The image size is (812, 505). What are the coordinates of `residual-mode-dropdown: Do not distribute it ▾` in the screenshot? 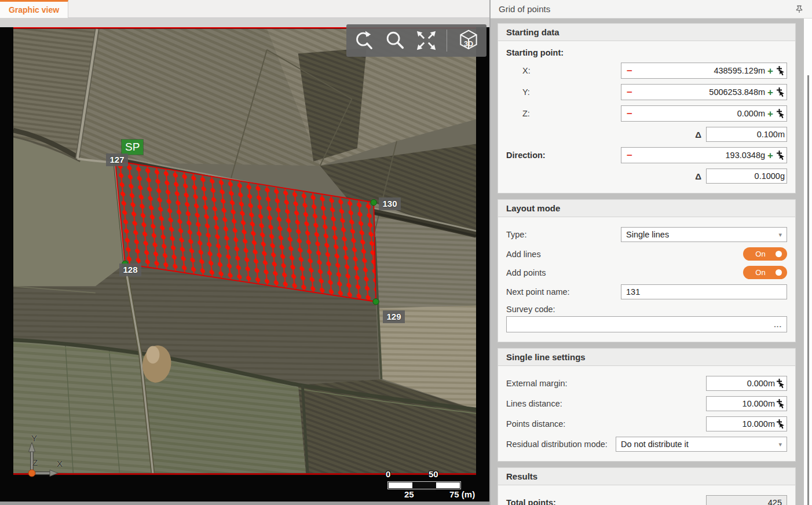 It's located at (701, 444).